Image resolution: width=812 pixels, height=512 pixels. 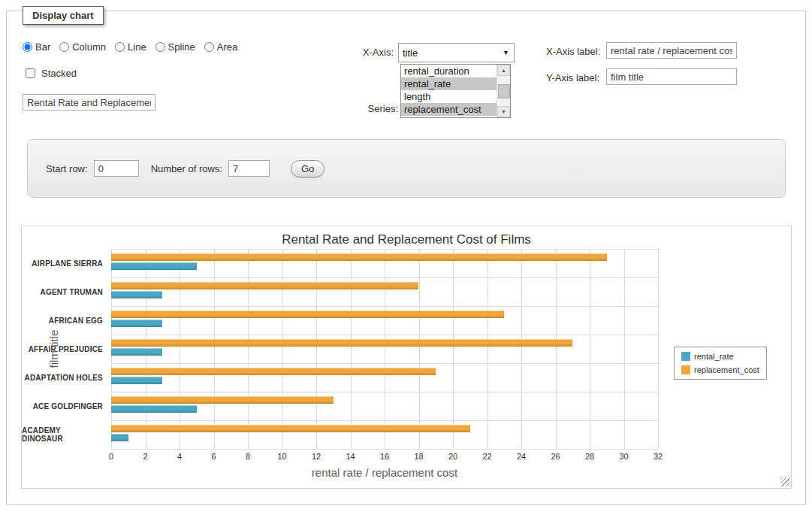 I want to click on x-tick-label: 22, so click(x=487, y=456).